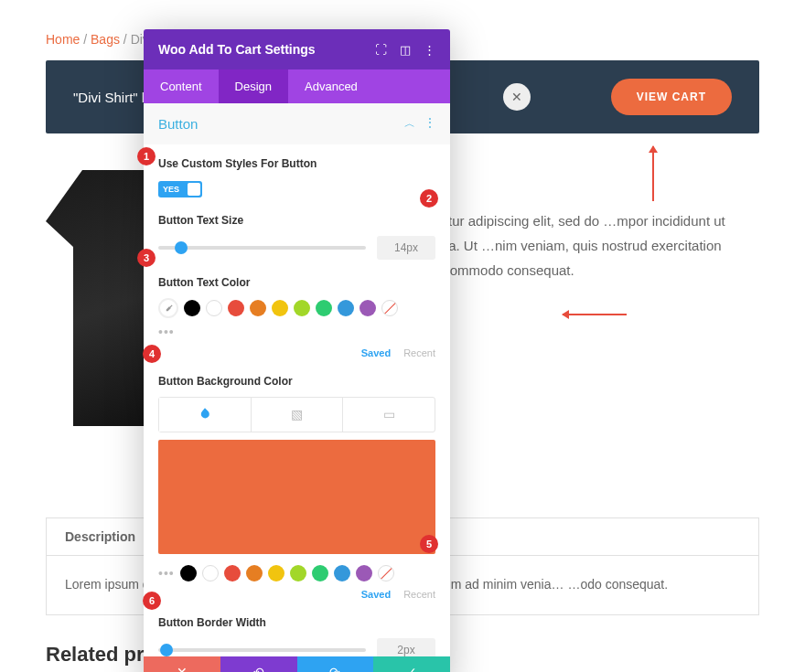  I want to click on bg-tab-image: ▭, so click(389, 415).